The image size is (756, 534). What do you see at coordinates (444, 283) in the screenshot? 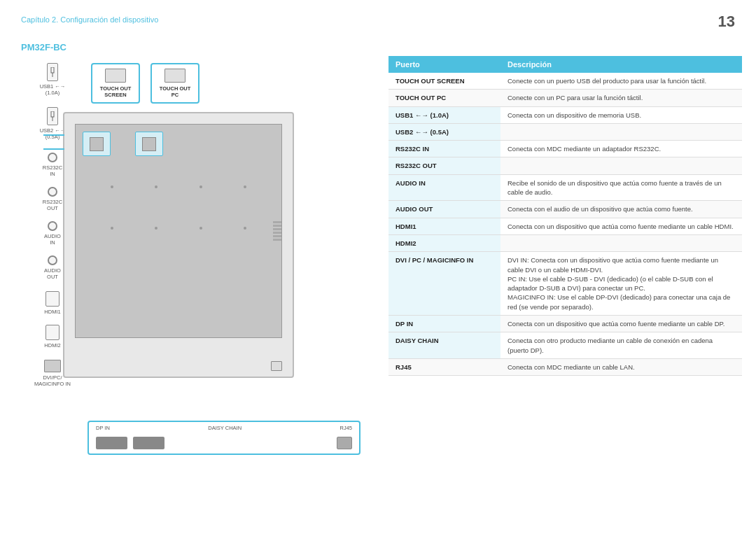
I see `port-name-cell: DVI / PC / MAGICINFO IN` at bounding box center [444, 283].